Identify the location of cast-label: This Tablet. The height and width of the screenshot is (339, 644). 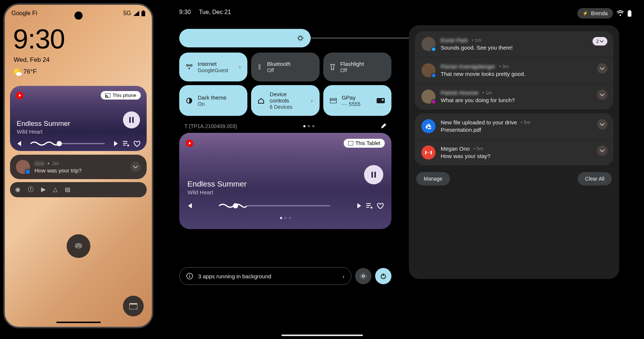
(368, 143).